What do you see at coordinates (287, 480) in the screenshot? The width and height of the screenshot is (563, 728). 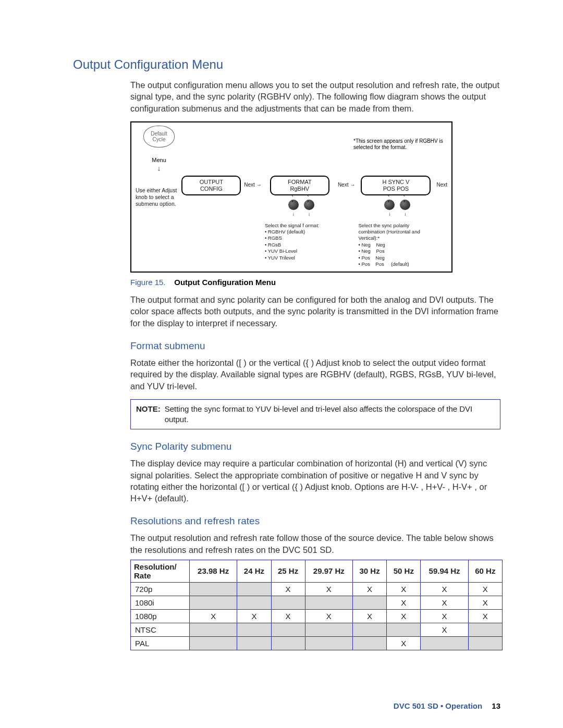 I see `sync-polarity-paragraph: The display device may require a particu…` at bounding box center [287, 480].